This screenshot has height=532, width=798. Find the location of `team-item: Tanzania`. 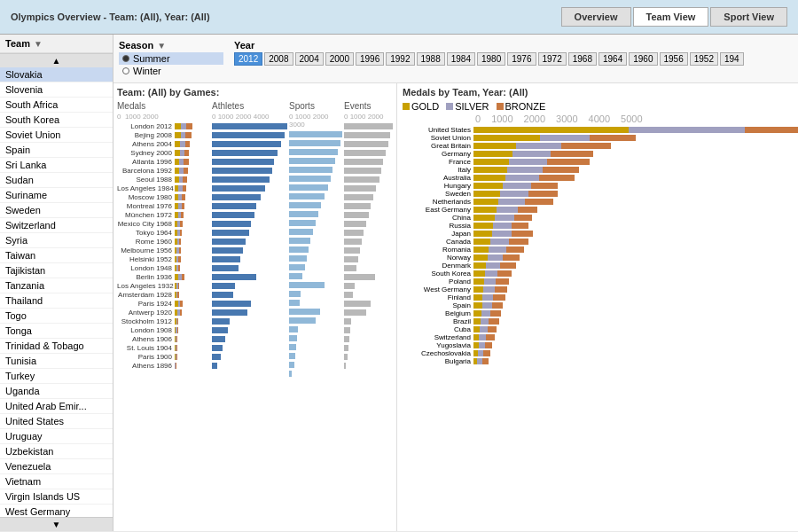

team-item: Tanzania is located at coordinates (57, 286).